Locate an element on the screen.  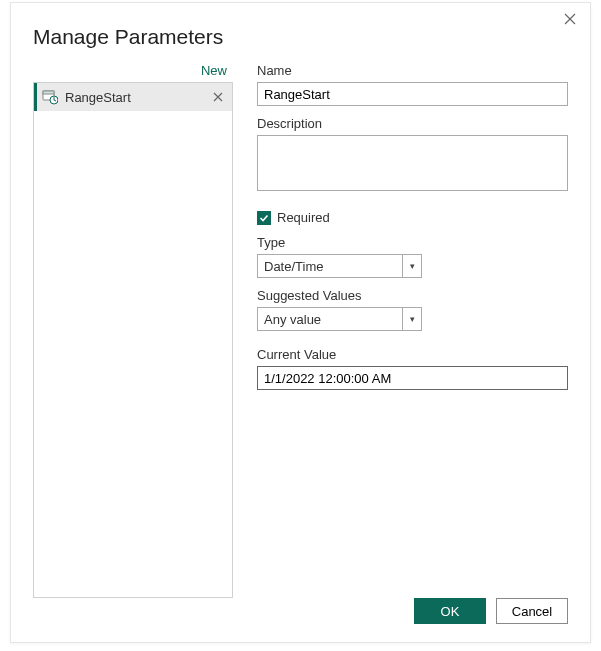
suggested-values-select: Any value is located at coordinates (340, 319).